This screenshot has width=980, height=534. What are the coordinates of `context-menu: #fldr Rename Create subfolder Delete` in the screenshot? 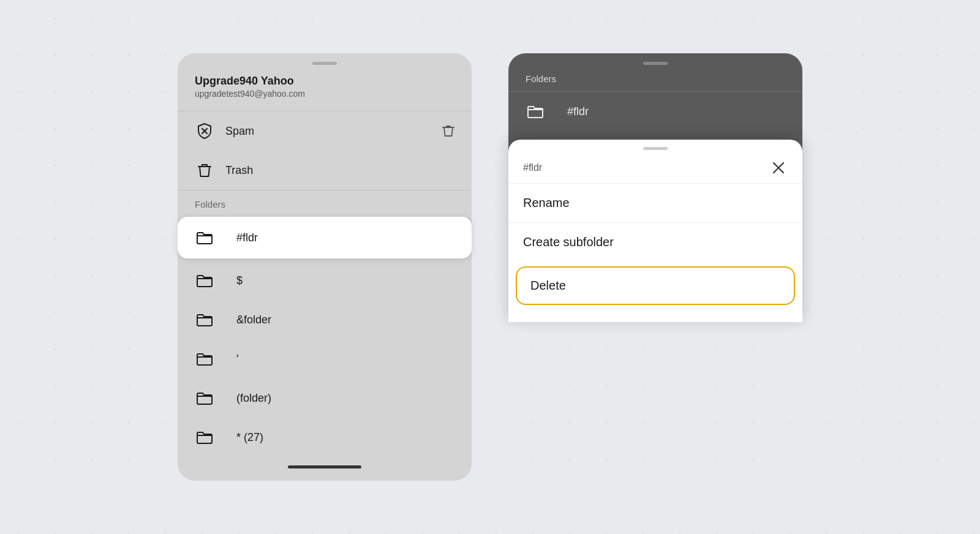 It's located at (655, 231).